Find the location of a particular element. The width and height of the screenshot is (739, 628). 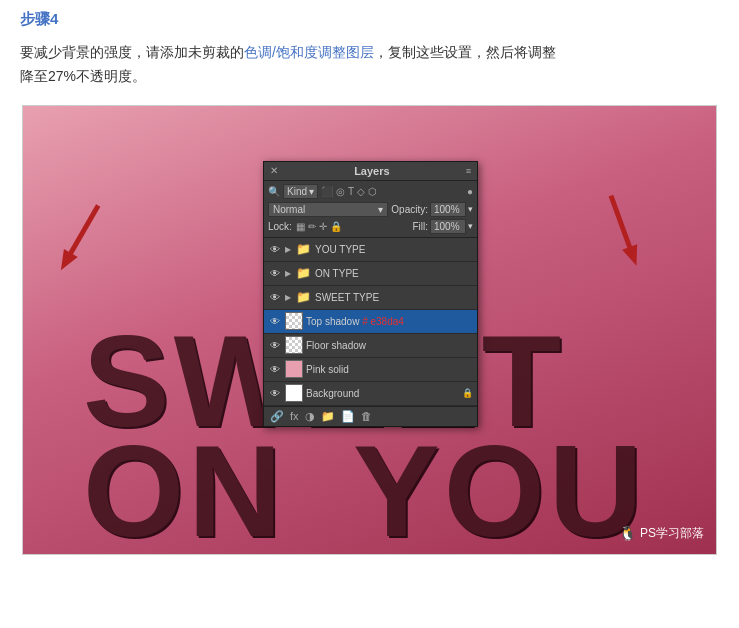

layer-row: 👁 ▶ 📁 ON TYPE is located at coordinates (370, 274).